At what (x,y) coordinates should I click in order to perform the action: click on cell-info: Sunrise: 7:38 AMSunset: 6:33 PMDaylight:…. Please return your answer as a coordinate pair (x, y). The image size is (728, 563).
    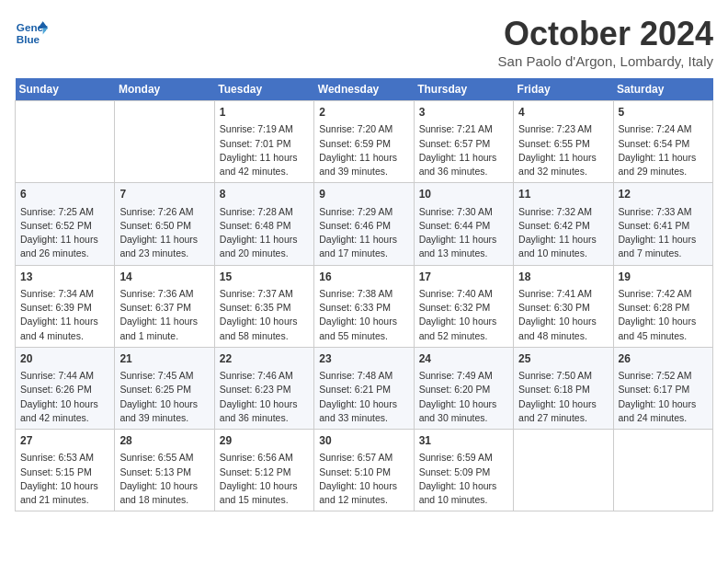
    Looking at the image, I should click on (364, 315).